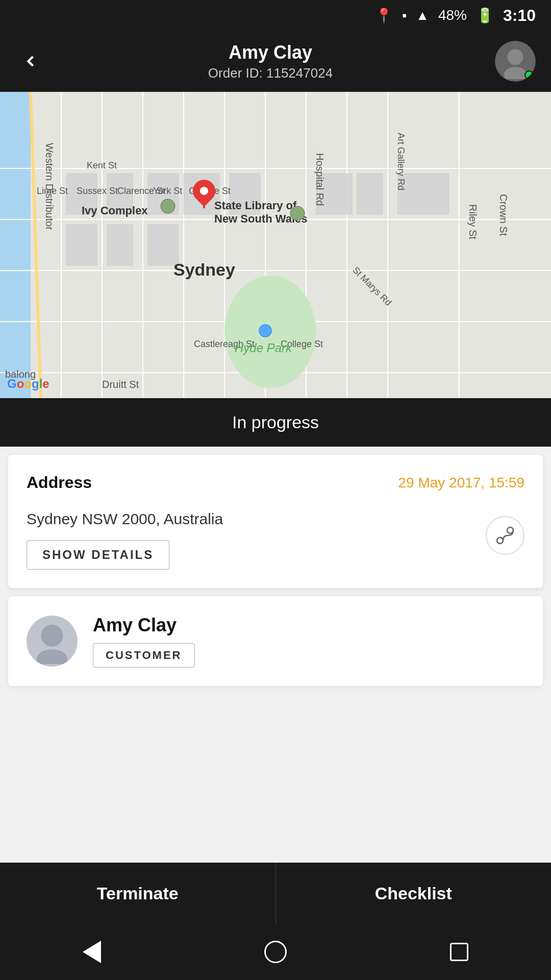 The width and height of the screenshot is (551, 980). Describe the element at coordinates (320, 180) in the screenshot. I see `svg-text: Hospital Rd` at that location.